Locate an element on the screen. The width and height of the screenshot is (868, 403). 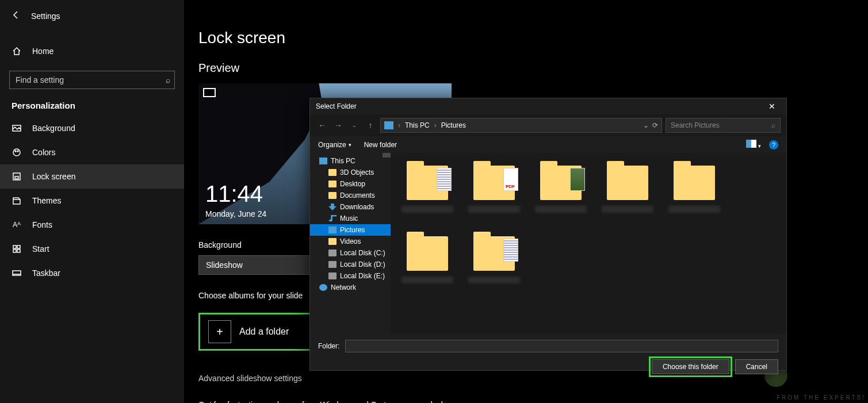
dialog-titlebar: Select Folder ✕ is located at coordinates (548, 106).